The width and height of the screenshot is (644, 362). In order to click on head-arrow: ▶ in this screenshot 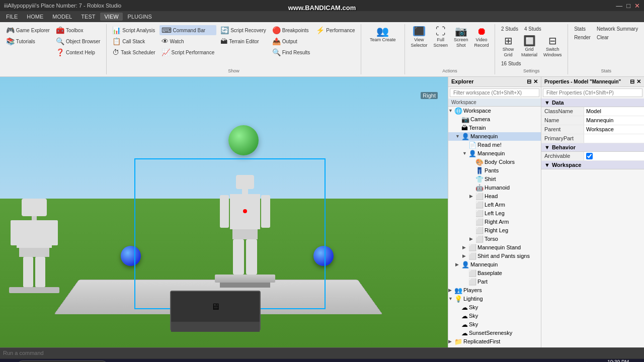, I will do `click(472, 196)`.